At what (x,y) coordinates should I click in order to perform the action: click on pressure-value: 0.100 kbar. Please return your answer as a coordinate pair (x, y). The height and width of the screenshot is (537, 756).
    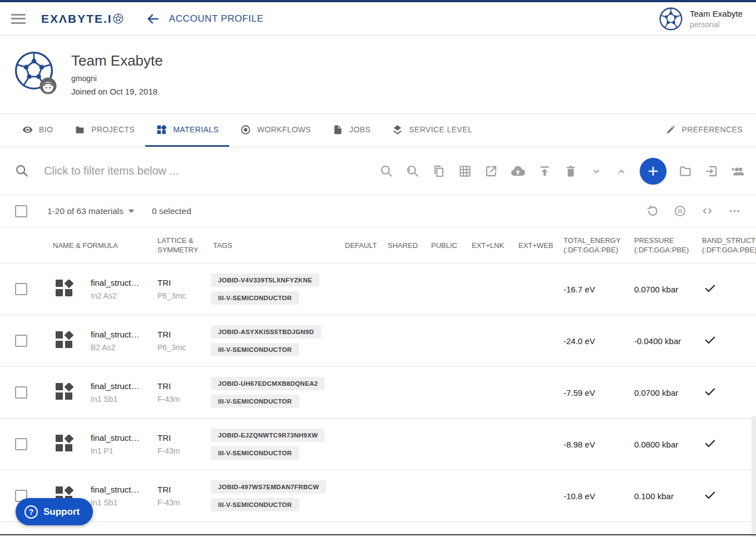
    Looking at the image, I should click on (668, 496).